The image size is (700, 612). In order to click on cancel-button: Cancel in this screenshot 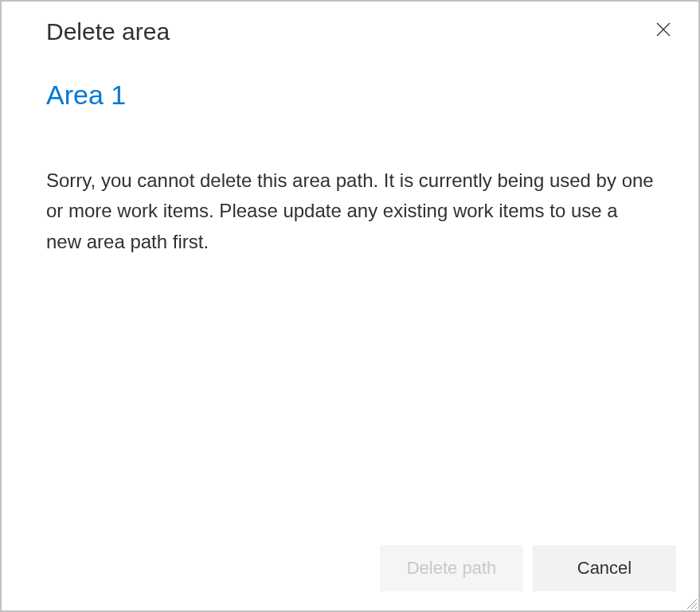, I will do `click(604, 568)`.